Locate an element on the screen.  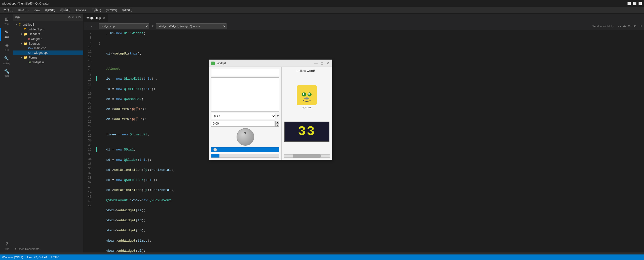
minimize-button: — is located at coordinates (629, 4).